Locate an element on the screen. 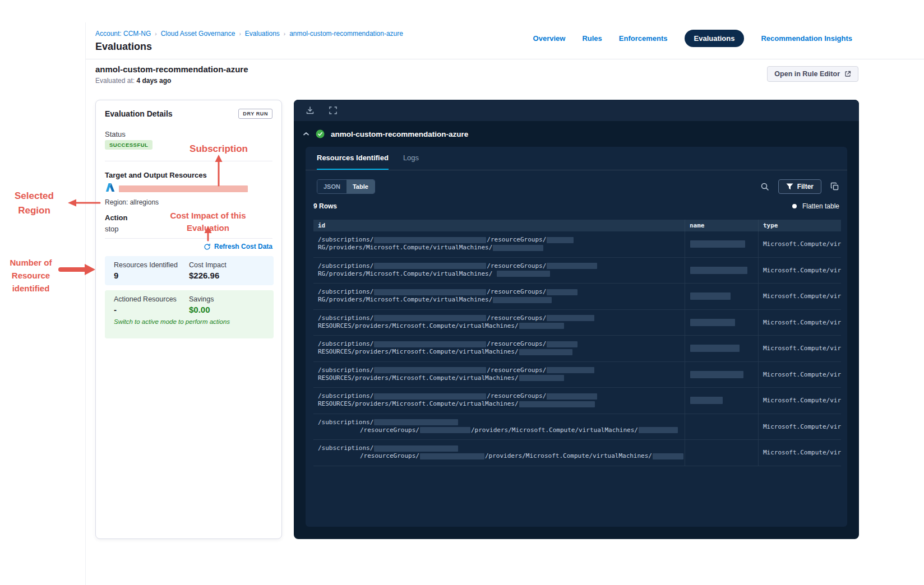 The width and height of the screenshot is (924, 585). id-cell: /subscriptions//resourceGroups//provider… is located at coordinates (499, 453).